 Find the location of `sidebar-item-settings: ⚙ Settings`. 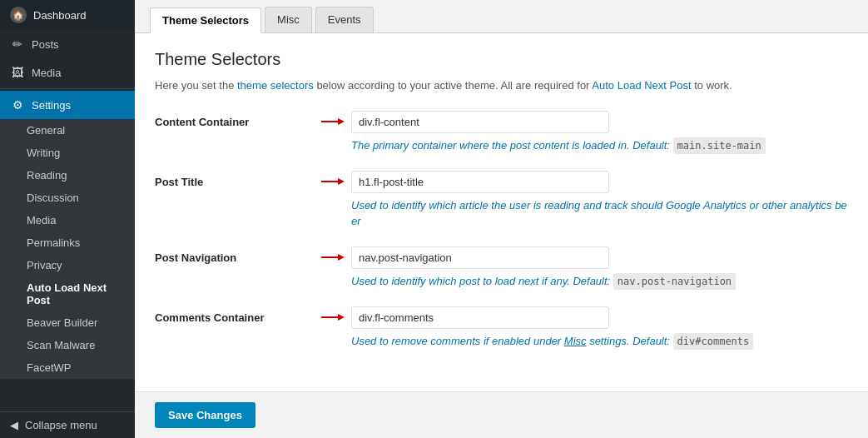

sidebar-item-settings: ⚙ Settings is located at coordinates (67, 105).